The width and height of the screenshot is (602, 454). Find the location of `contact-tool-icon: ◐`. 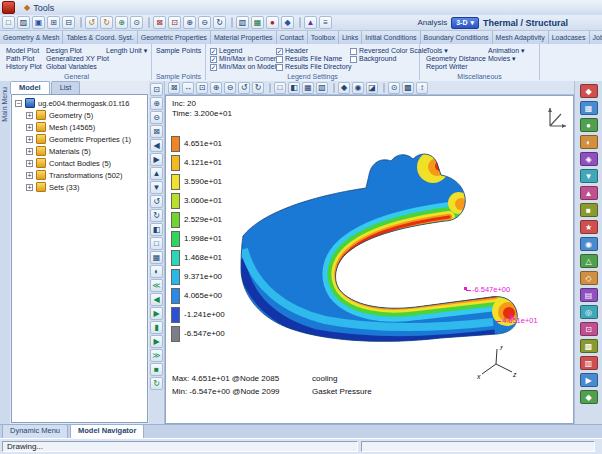

contact-tool-icon: ◐ is located at coordinates (589, 142).